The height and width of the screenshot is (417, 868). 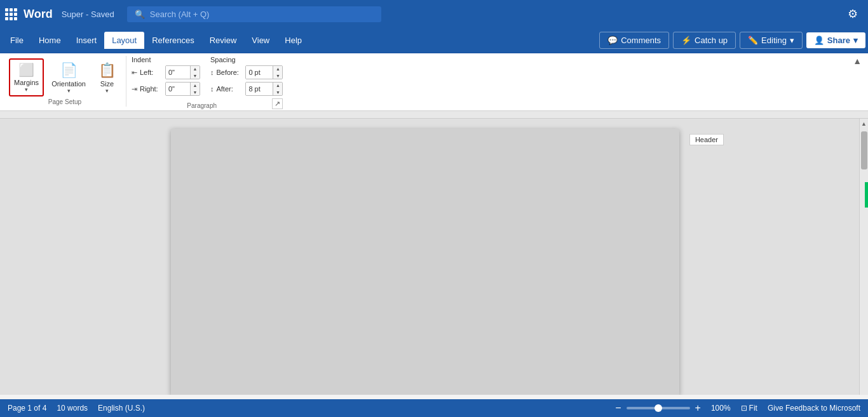 What do you see at coordinates (65, 81) in the screenshot?
I see `ribbon-pagesetup-group: ⬜ Margins ▾ 📄 Orientation ▾ 📋 Size ▾ Pag…` at bounding box center [65, 81].